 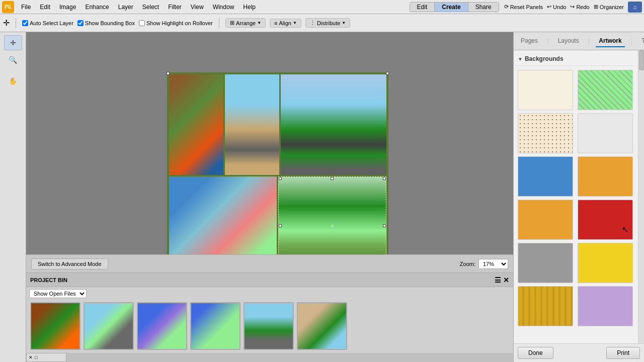 What do you see at coordinates (545, 220) in the screenshot?
I see `bg-swatch-orange2` at bounding box center [545, 220].